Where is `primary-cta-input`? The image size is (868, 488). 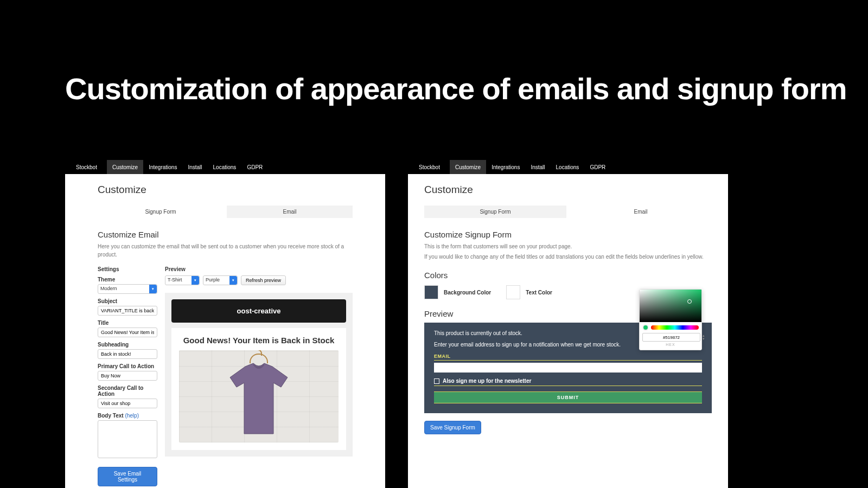
primary-cta-input is located at coordinates (127, 376).